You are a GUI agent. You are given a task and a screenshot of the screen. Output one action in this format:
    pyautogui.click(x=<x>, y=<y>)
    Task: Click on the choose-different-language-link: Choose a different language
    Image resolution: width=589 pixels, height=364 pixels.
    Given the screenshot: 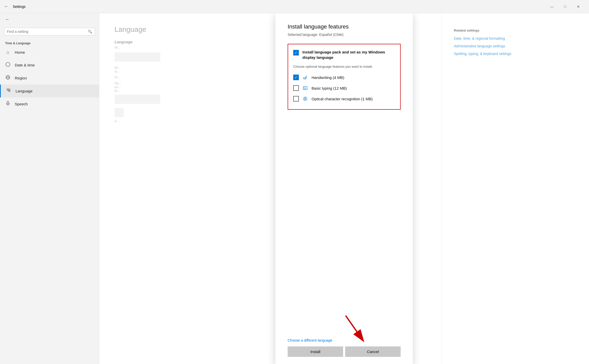 What is the action you would take?
    pyautogui.click(x=344, y=340)
    